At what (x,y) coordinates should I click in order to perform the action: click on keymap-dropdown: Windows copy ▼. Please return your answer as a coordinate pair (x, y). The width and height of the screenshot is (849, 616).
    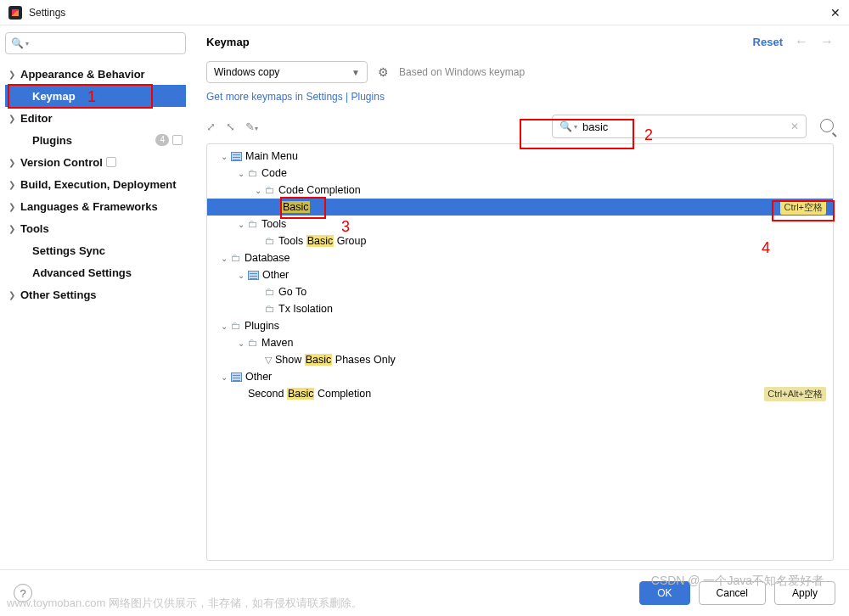
    Looking at the image, I should click on (287, 72).